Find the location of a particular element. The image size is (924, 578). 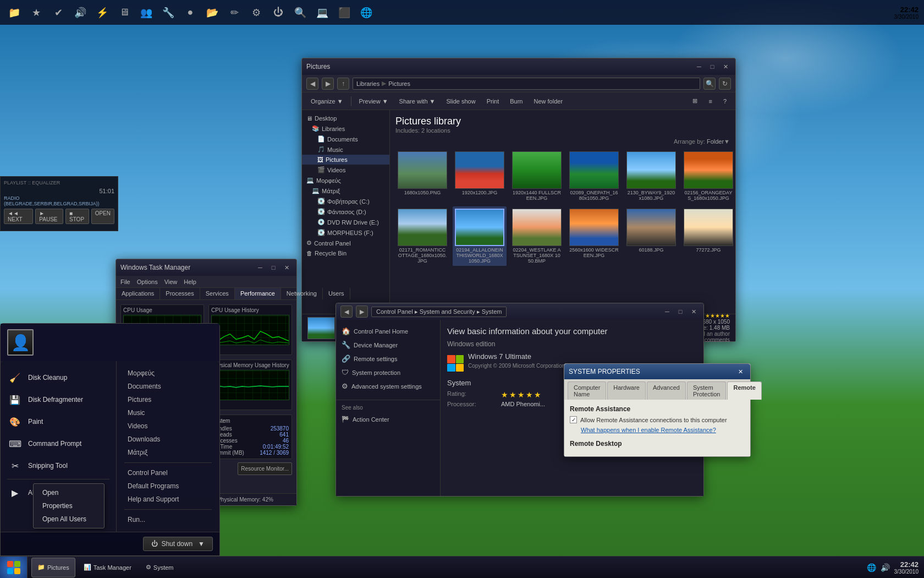

photo-item: 1920x1200.JPG is located at coordinates (480, 176).